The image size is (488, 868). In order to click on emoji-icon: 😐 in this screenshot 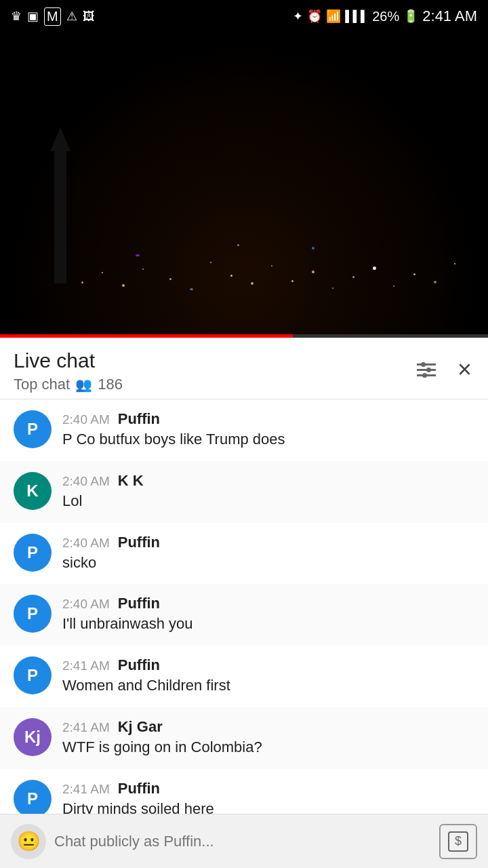, I will do `click(28, 841)`.